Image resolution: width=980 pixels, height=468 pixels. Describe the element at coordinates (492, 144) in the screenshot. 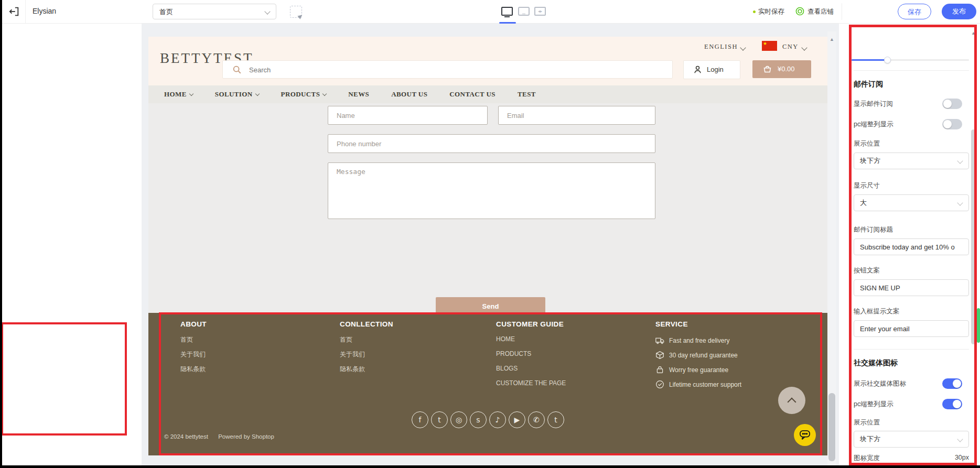

I see `phone-field` at that location.